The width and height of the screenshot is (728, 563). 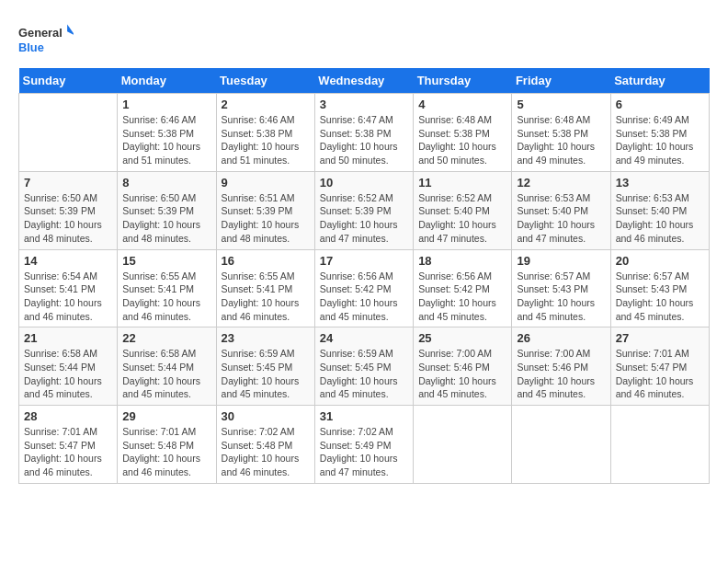 What do you see at coordinates (364, 210) in the screenshot?
I see `calendar-cell: 10Sunrise: 6:52 AM Sunset: 5:39 PM Dayli…` at bounding box center [364, 210].